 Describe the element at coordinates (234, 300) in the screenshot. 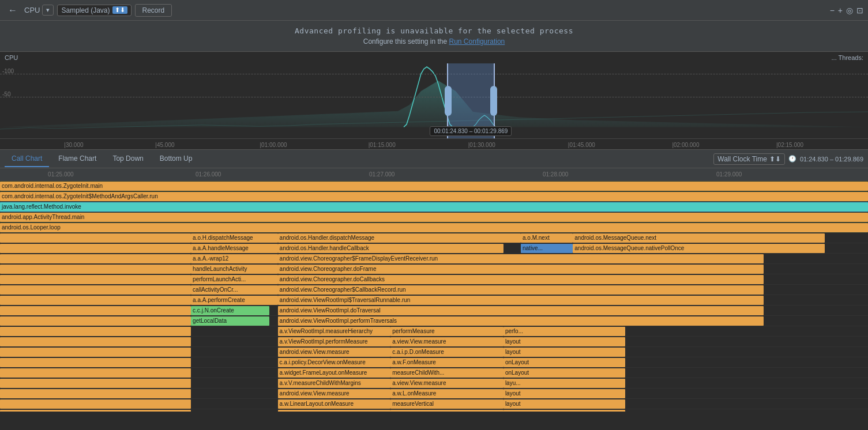

I see `flame-bar-perform-create: a.a.A.performCreate` at that location.